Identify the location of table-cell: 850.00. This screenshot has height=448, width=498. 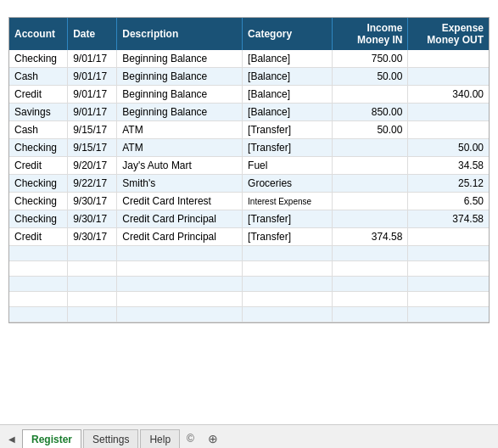
(370, 112).